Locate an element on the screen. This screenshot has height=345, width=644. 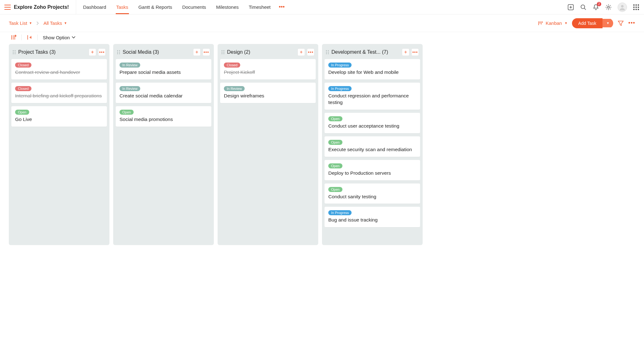
card-title: Execute security scan and remediation is located at coordinates (372, 150).